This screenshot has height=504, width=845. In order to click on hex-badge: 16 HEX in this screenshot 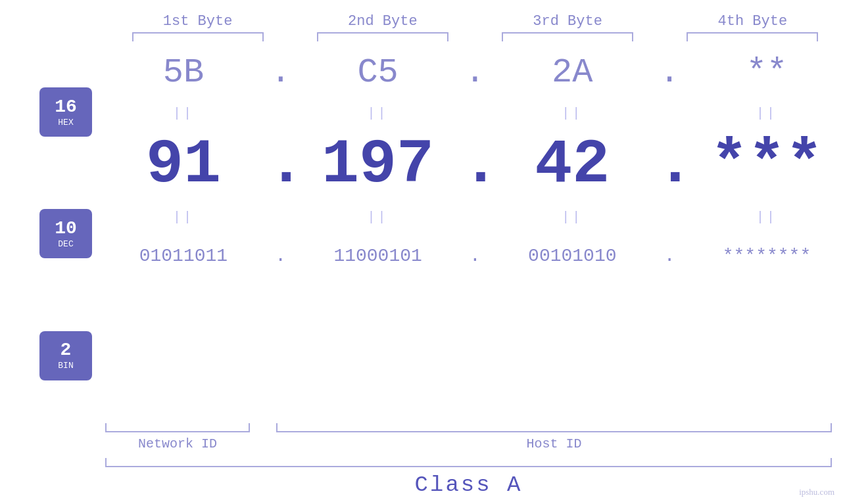, I will do `click(66, 112)`.